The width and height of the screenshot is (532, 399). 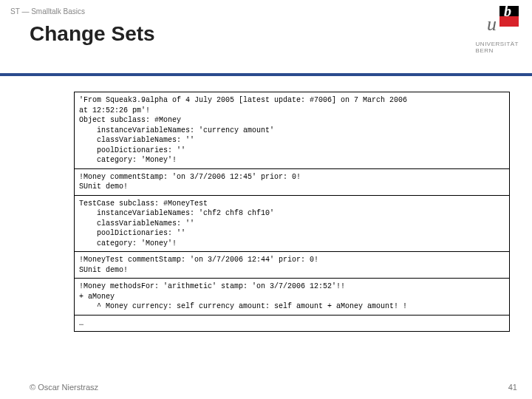 I want to click on logo-text-line2: BERN, so click(x=497, y=52).